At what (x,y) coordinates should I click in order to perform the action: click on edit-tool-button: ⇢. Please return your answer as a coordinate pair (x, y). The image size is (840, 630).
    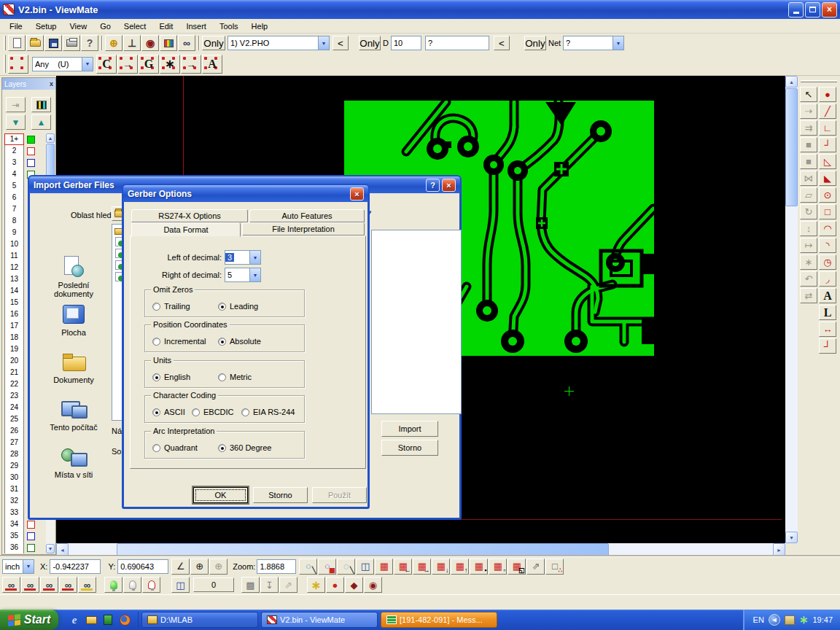
    Looking at the image, I should click on (809, 111).